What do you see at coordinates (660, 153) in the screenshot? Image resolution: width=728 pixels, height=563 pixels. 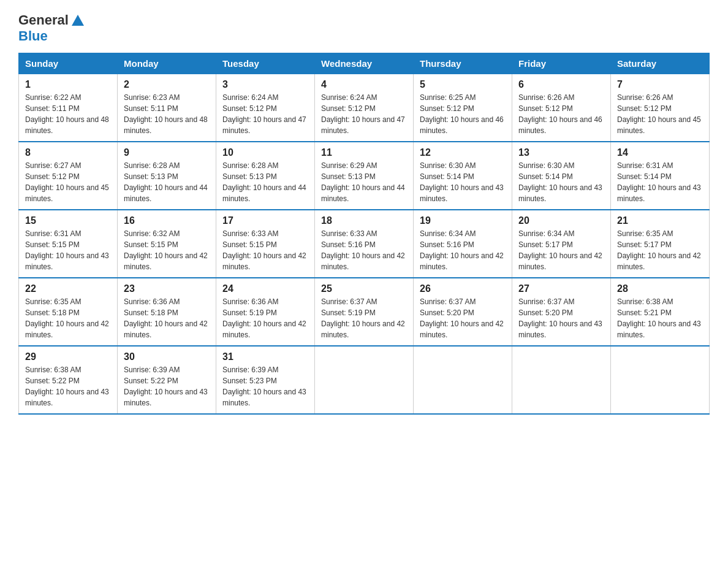 I see `day-number: 14` at bounding box center [660, 153].